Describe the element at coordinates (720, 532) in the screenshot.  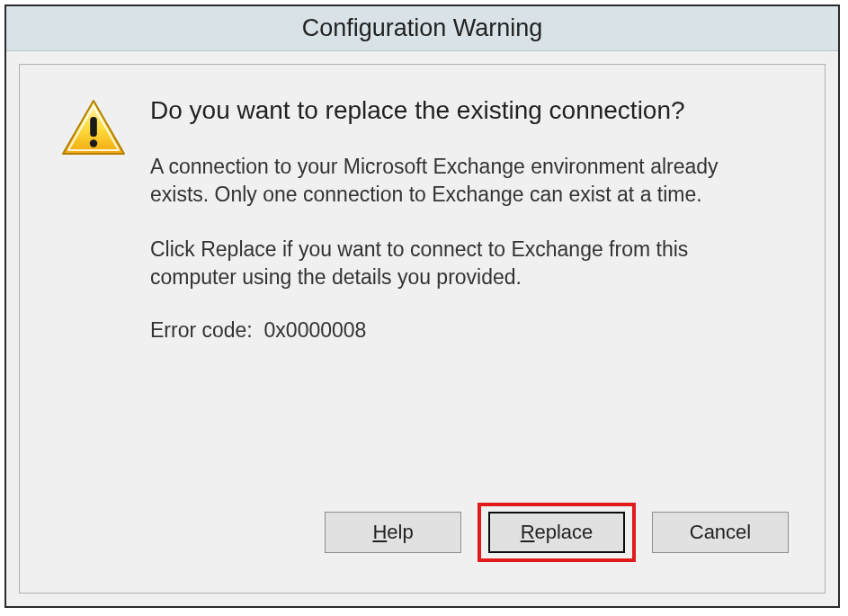
I see `cancel-button-label: Cancel` at that location.